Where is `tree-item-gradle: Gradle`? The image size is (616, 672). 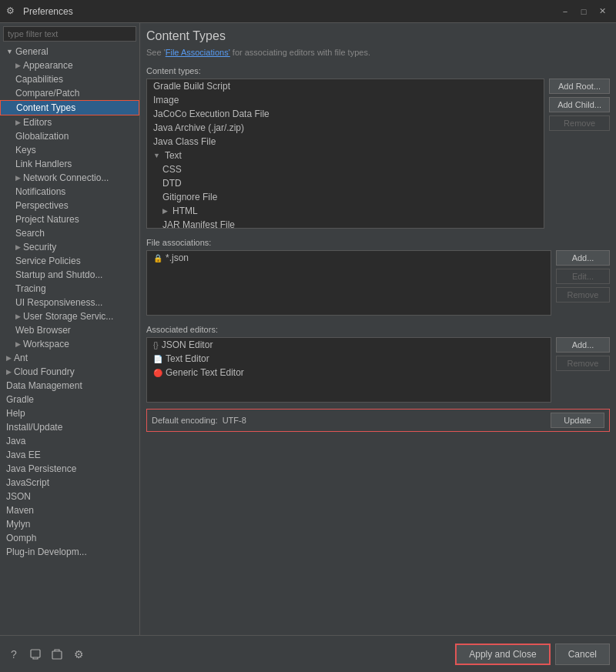 tree-item-gradle: Gradle is located at coordinates (69, 400).